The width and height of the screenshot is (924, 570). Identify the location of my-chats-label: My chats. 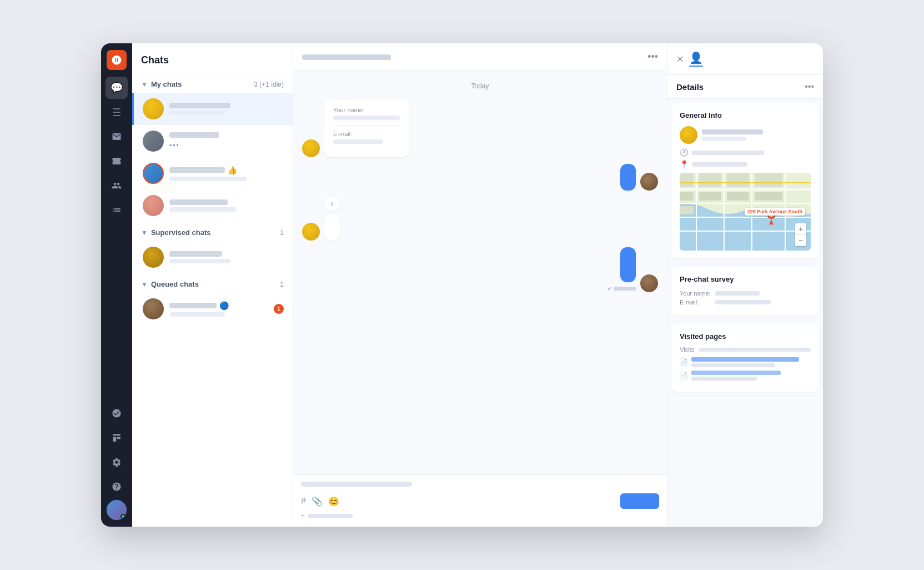
(202, 84).